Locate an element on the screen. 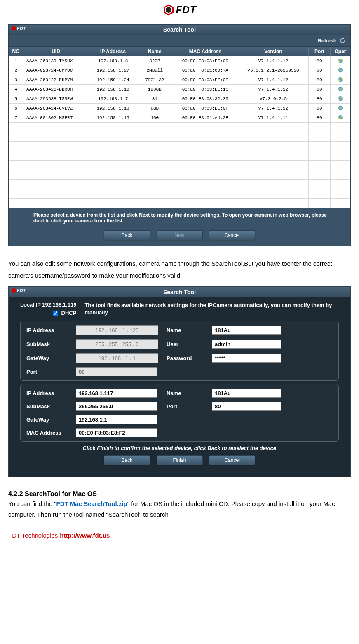  column-header: MAC Address is located at coordinates (205, 52).